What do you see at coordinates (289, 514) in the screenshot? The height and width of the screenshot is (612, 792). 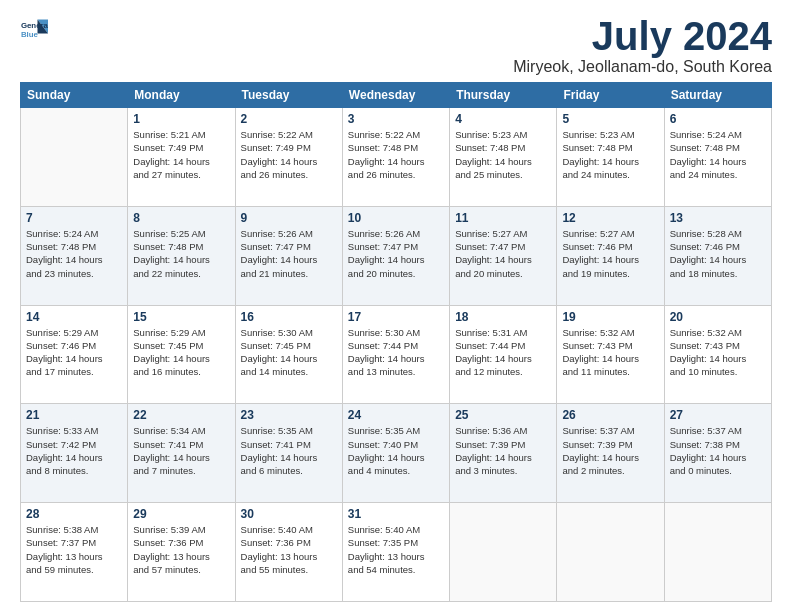 I see `day-number: 30` at bounding box center [289, 514].